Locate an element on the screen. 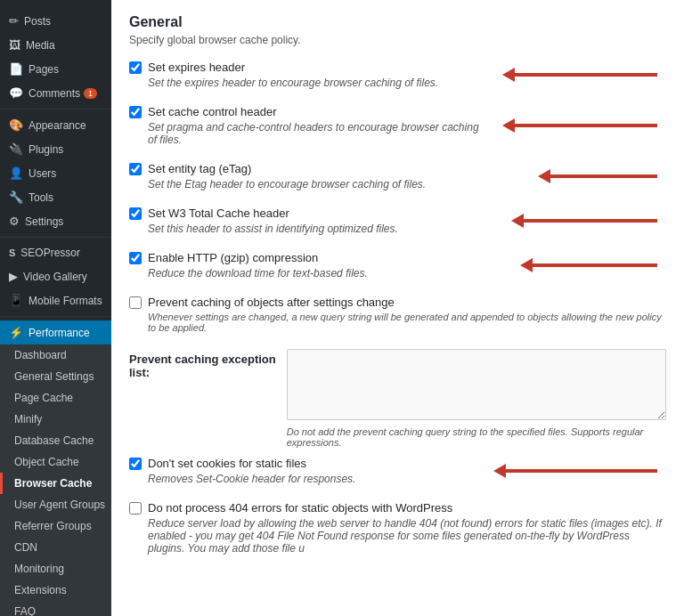 This screenshot has height=616, width=684. settings-icon: ⚙ is located at coordinates (14, 221).